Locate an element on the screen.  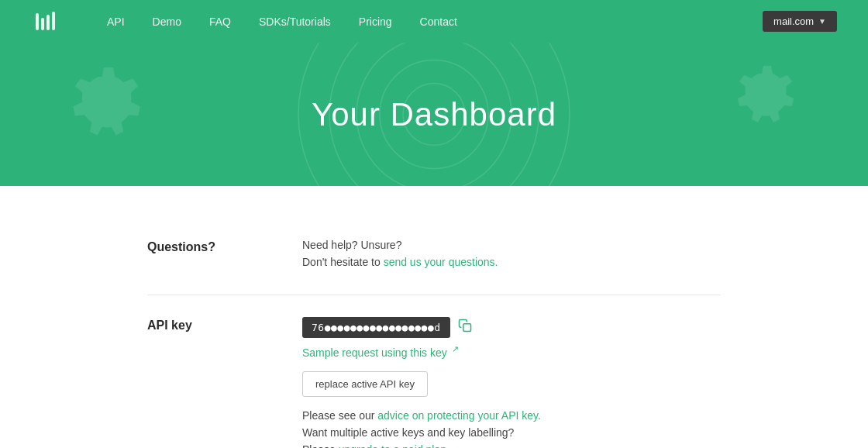
nav-sdks: SDKs/Tutorials is located at coordinates (294, 22).